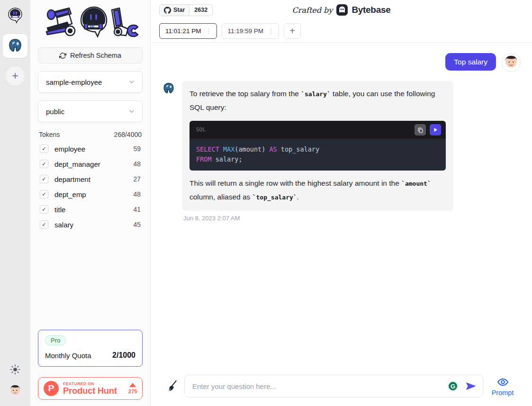 This screenshot has height=406, width=532. Describe the element at coordinates (70, 149) in the screenshot. I see `table-name: employee` at that location.